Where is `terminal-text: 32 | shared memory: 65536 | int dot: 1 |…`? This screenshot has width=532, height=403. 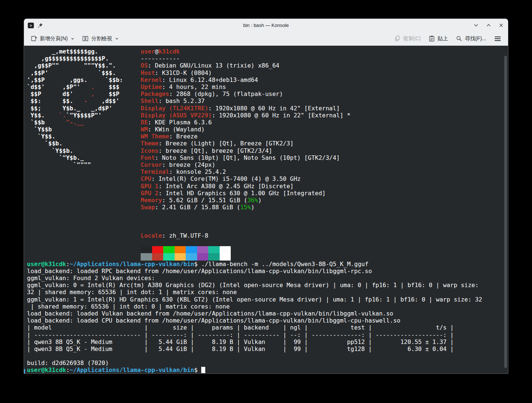 terminal-text: 32 | shared memory: 65536 | int dot: 1 |… is located at coordinates (132, 292).